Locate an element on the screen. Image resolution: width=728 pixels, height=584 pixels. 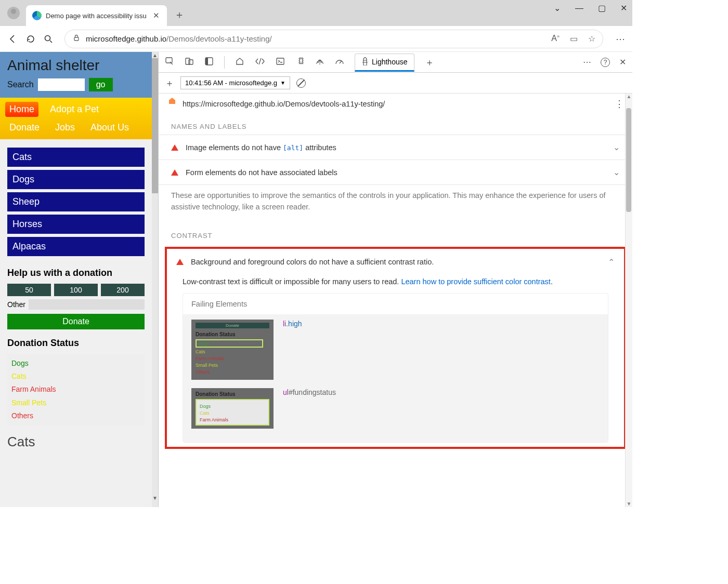
devtools-more-icon: ⋯ is located at coordinates (587, 62).